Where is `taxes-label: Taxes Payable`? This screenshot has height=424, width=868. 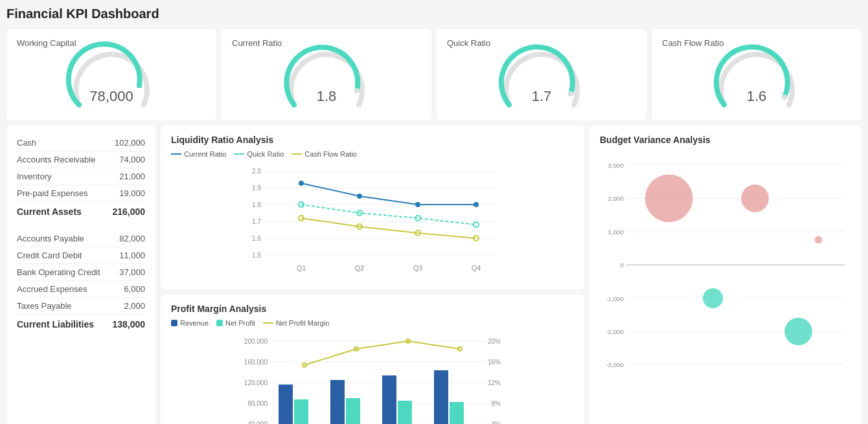
taxes-label: Taxes Payable is located at coordinates (44, 306).